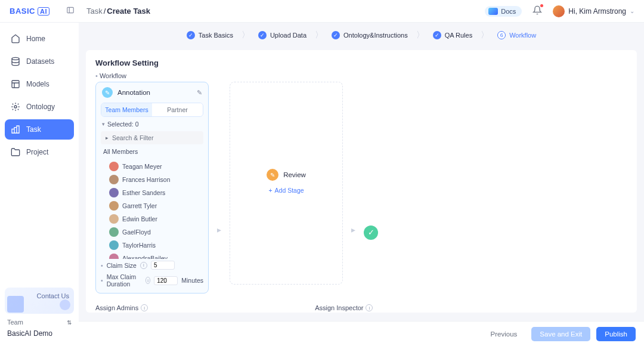 This screenshot has height=346, width=644. What do you see at coordinates (65, 305) in the screenshot?
I see `chat-bubble-icon` at bounding box center [65, 305].